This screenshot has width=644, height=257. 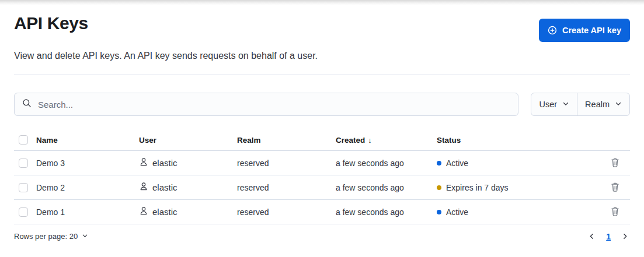 I want to click on search-box, so click(x=266, y=104).